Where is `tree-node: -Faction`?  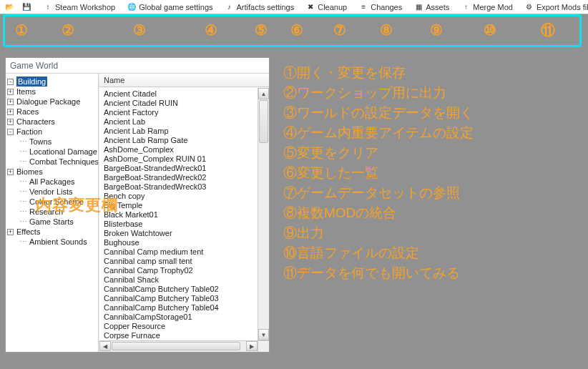
tree-node: -Faction is located at coordinates (52, 132).